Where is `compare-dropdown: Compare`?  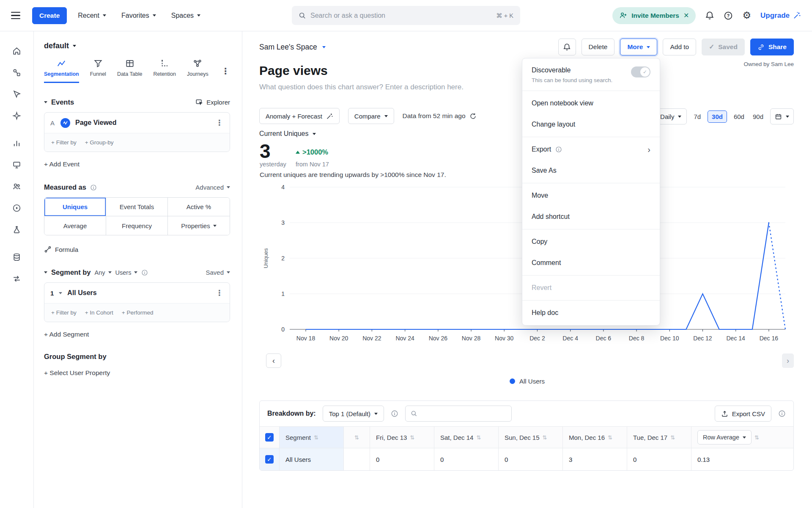 compare-dropdown: Compare is located at coordinates (371, 116).